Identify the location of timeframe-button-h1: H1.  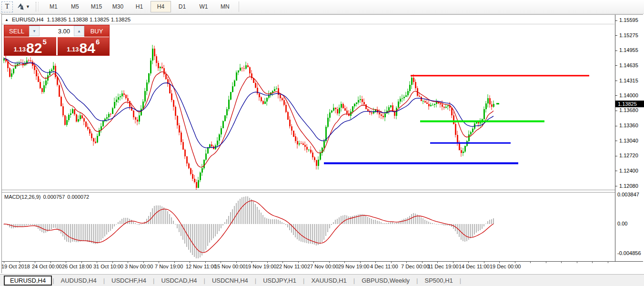
(139, 7).